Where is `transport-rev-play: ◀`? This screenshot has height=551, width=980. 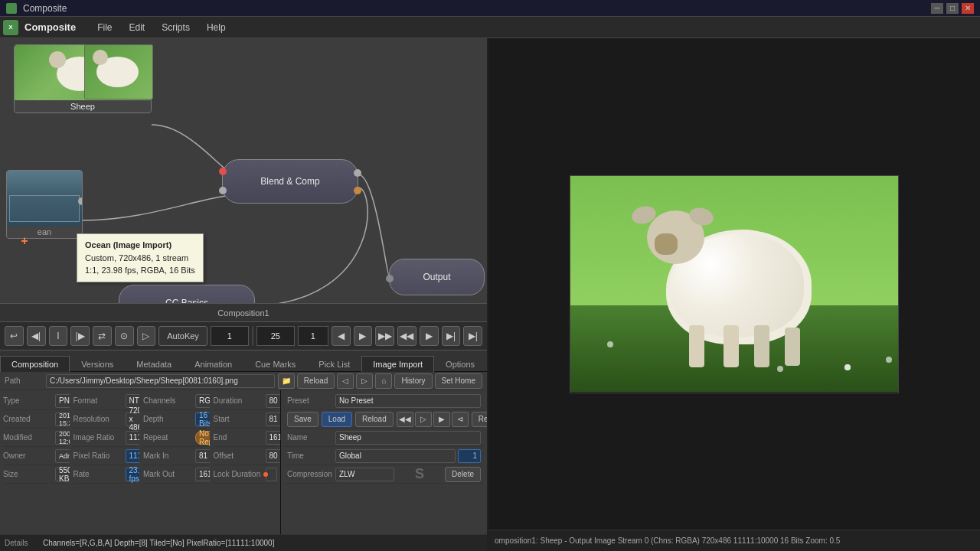 transport-rev-play: ◀ is located at coordinates (341, 336).